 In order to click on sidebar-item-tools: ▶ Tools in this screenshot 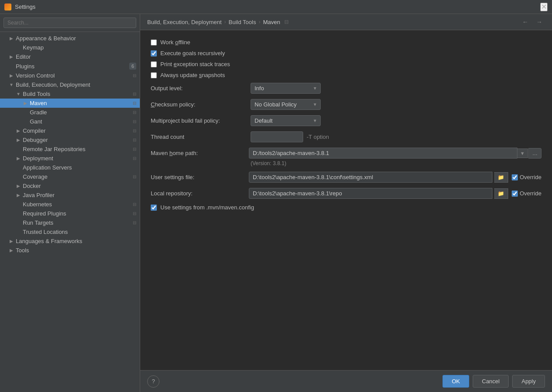, I will do `click(70, 251)`.